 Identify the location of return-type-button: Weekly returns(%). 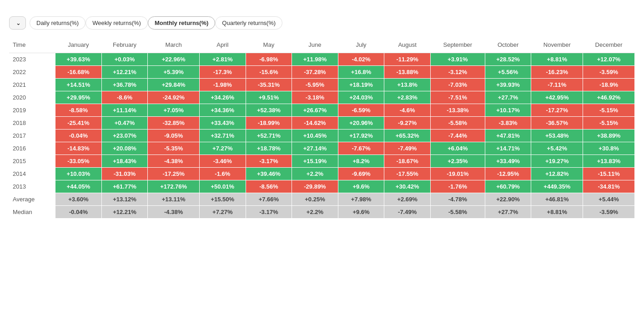
(116, 23).